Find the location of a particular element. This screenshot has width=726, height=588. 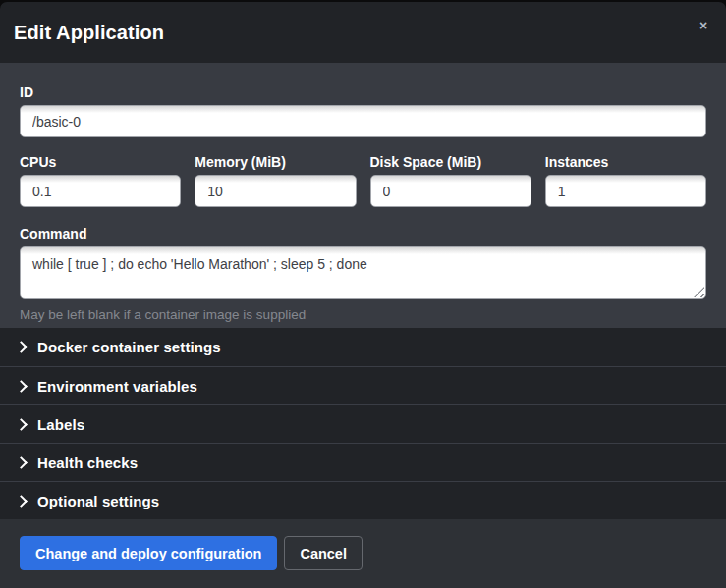

id-label: ID is located at coordinates (363, 92).